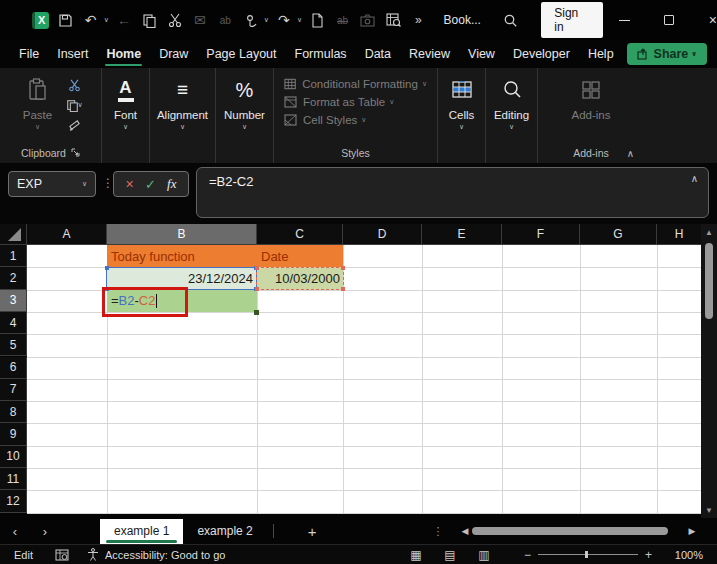  Describe the element at coordinates (625, 20) in the screenshot. I see `minimize-button` at that location.